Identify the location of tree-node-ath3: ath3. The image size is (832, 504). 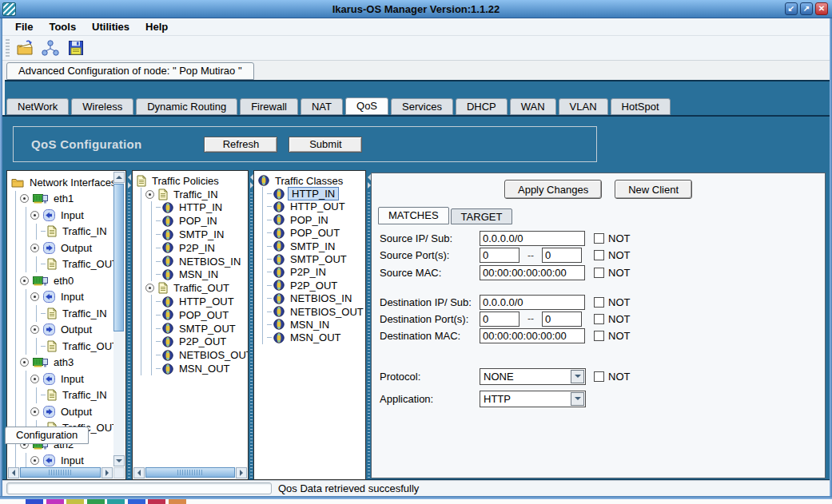
(66, 363).